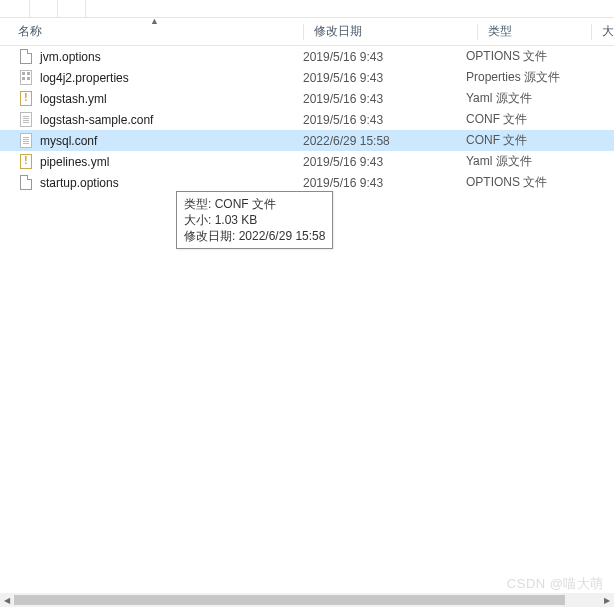  Describe the element at coordinates (290, 600) in the screenshot. I see `scrollbar-thumb` at that location.